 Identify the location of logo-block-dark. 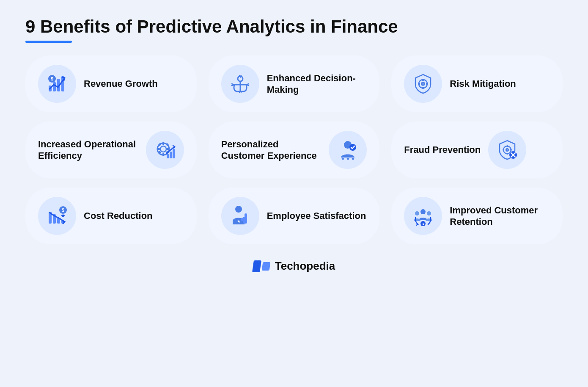
(257, 266).